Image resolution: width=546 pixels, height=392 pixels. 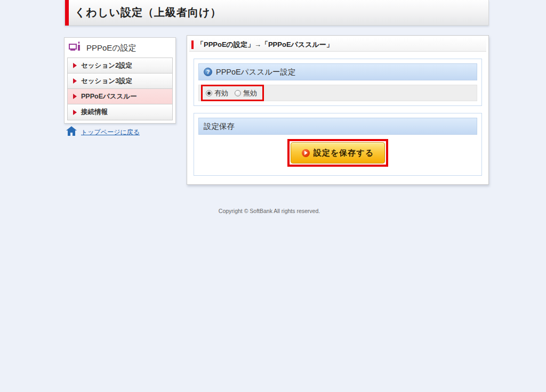 What do you see at coordinates (238, 93) in the screenshot?
I see `radio-disabled-input` at bounding box center [238, 93].